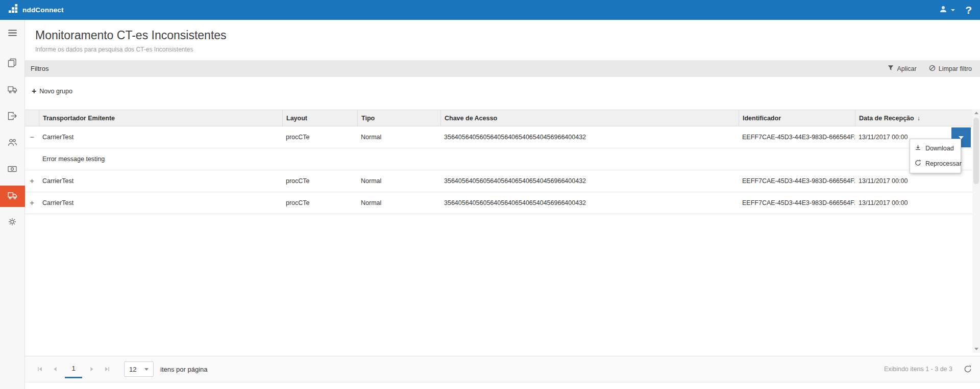 This screenshot has height=389, width=980. I want to click on column-header-chave: Chave de Acesso, so click(590, 118).